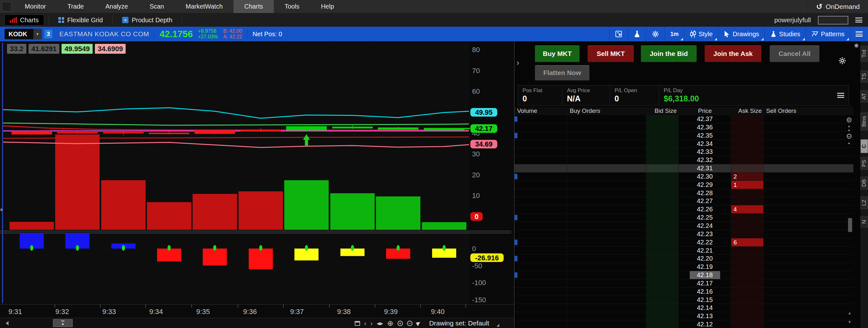  Describe the element at coordinates (849, 136) in the screenshot. I see `ladder-zoom-out-icon: −` at that location.